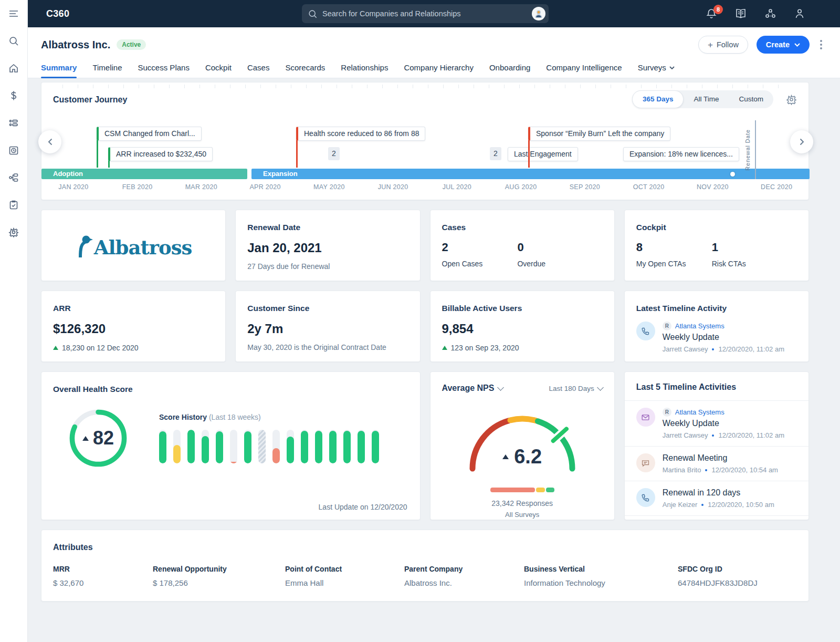  I want to click on tab-cases: Cases, so click(258, 70).